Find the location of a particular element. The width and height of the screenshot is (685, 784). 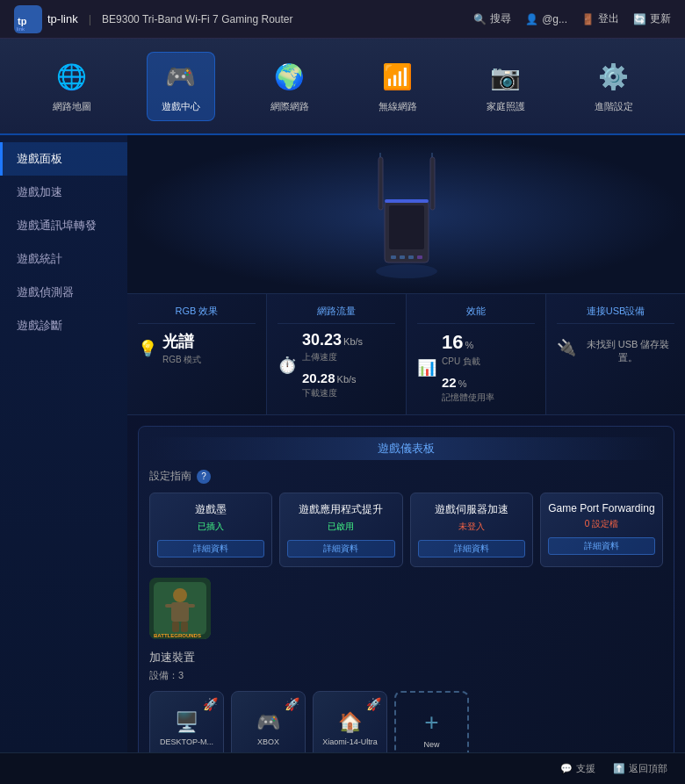

update-button: 🔄 更新 is located at coordinates (652, 19).